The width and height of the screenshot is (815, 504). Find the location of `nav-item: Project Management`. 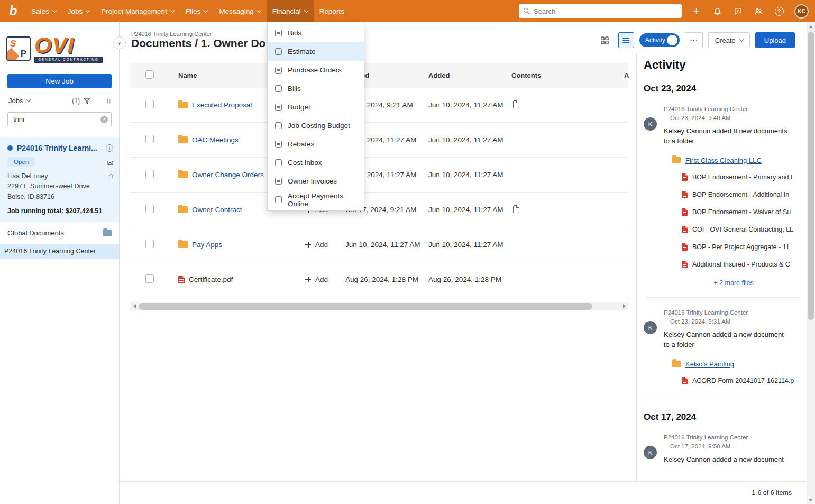

nav-item: Project Management is located at coordinates (138, 11).